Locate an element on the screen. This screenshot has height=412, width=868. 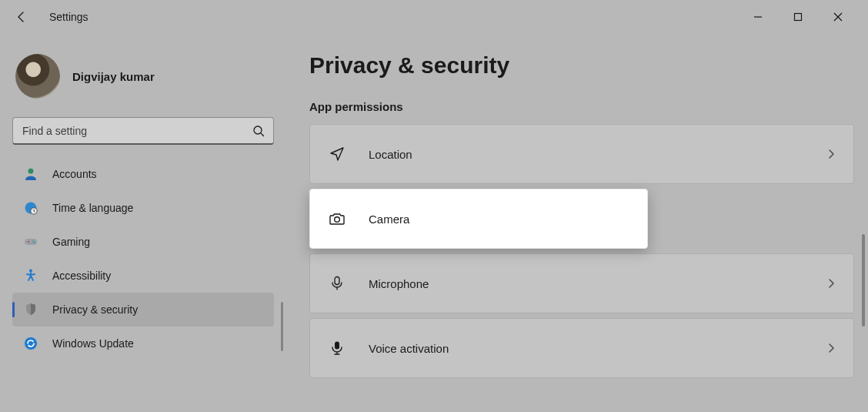
sidebar-item-gaming: Gaming is located at coordinates (143, 242).